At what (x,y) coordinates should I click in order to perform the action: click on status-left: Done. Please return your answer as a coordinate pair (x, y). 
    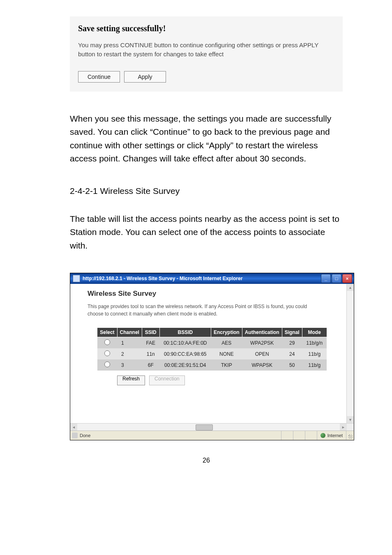
    Looking at the image, I should click on (176, 435).